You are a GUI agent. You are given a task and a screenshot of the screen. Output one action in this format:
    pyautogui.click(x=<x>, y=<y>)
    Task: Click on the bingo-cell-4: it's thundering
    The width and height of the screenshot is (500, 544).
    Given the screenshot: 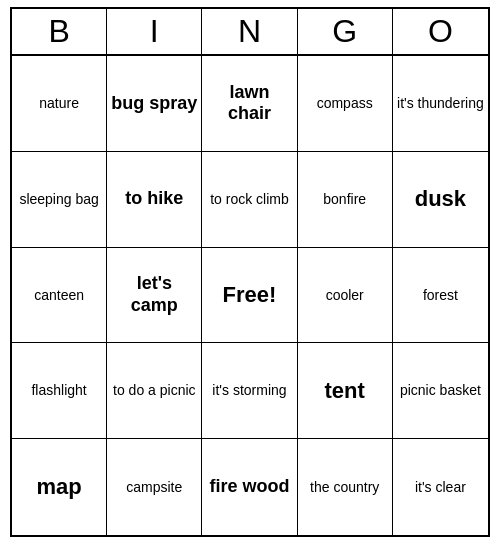 What is the action you would take?
    pyautogui.click(x=440, y=104)
    